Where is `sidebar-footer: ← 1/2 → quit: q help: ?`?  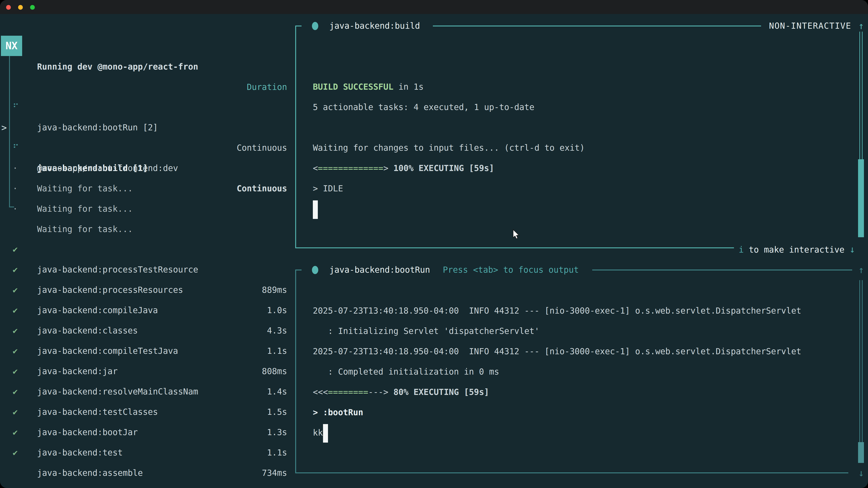 sidebar-footer: ← 1/2 → quit: q help: ? is located at coordinates (146, 473).